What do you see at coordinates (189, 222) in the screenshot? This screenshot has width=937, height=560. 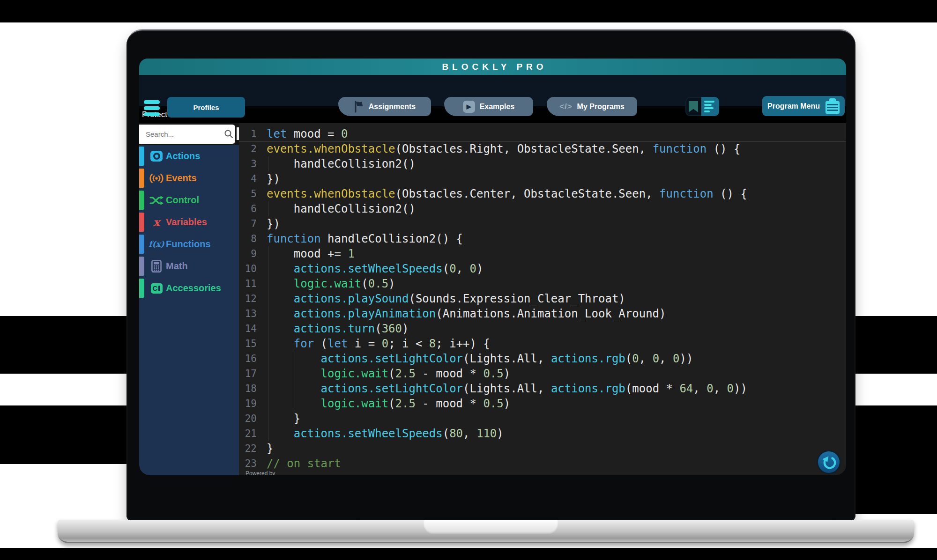 I see `sidebar-item-variables: xVariables` at bounding box center [189, 222].